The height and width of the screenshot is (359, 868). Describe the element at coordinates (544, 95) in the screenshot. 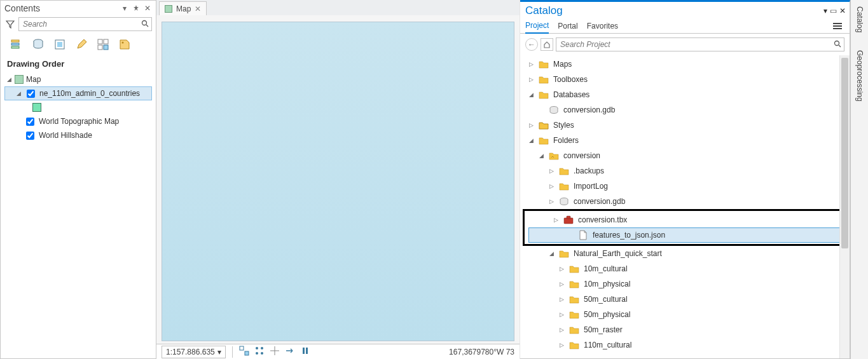

I see `database-folder-icon` at that location.